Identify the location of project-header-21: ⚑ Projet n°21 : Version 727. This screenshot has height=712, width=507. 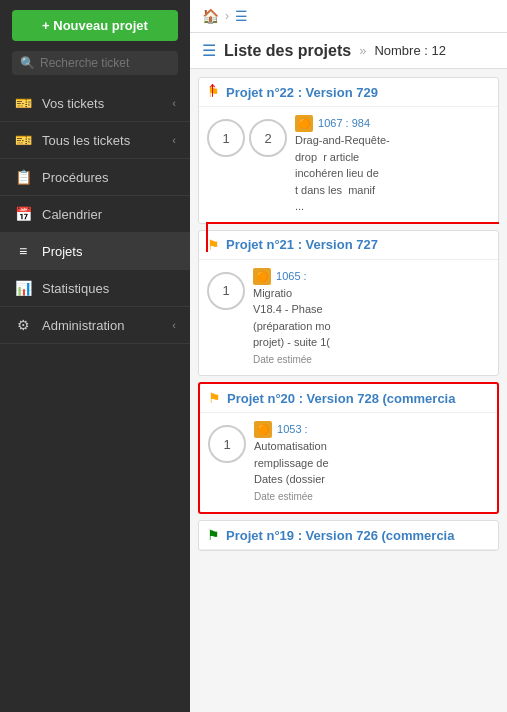
(348, 246).